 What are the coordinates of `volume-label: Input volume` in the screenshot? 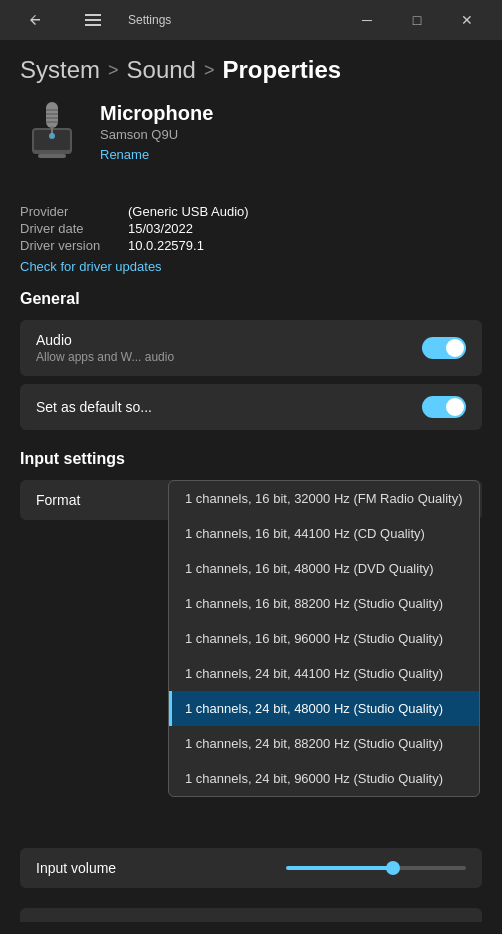 It's located at (76, 868).